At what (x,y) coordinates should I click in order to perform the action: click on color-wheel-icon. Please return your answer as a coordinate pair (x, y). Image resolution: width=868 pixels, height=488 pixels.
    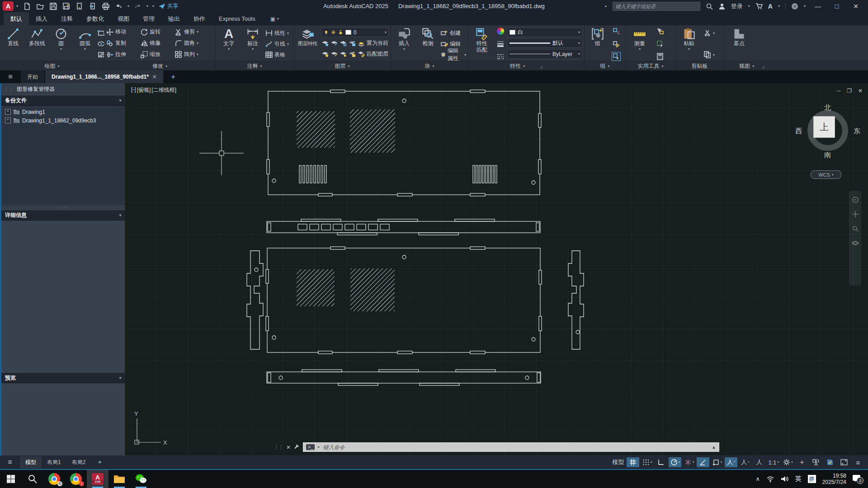
    Looking at the image, I should click on (500, 31).